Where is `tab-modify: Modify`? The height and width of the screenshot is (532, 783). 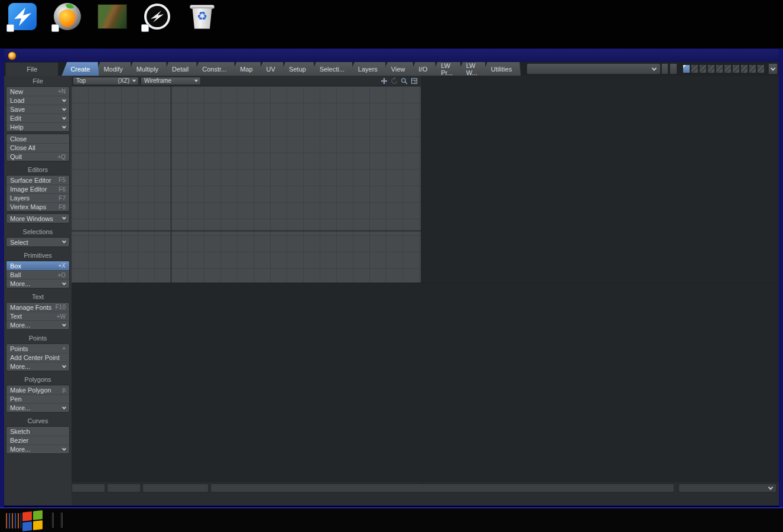
tab-modify: Modify is located at coordinates (113, 69).